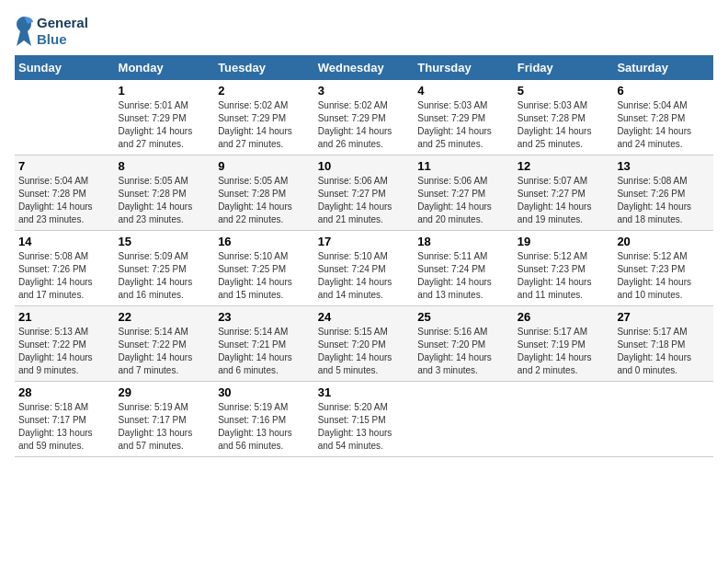  Describe the element at coordinates (364, 351) in the screenshot. I see `day-info: Sunrise: 5:15 AM Sunset: 7:20 PM Dayligh…` at that location.